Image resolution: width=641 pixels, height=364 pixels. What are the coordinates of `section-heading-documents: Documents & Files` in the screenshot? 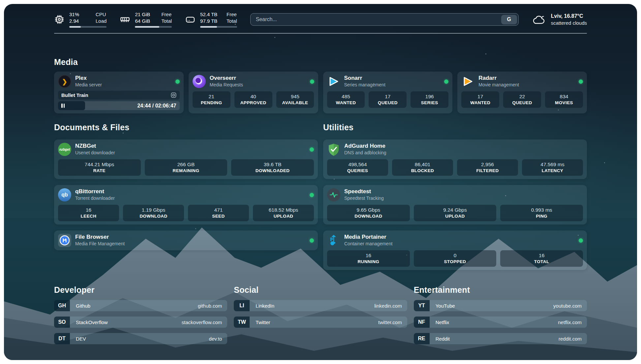 It's located at (186, 127).